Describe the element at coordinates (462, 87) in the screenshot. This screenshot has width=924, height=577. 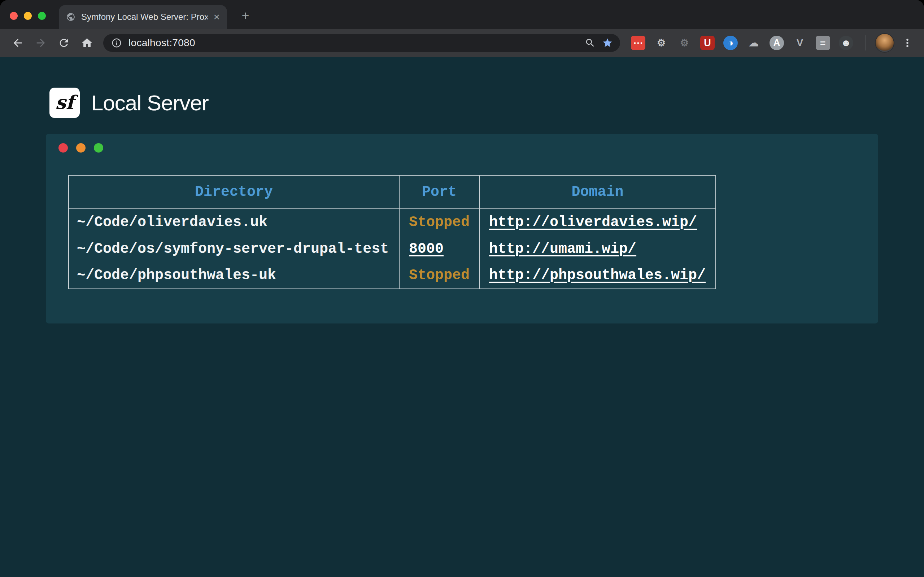
I see `page-header: sf Local Server` at that location.